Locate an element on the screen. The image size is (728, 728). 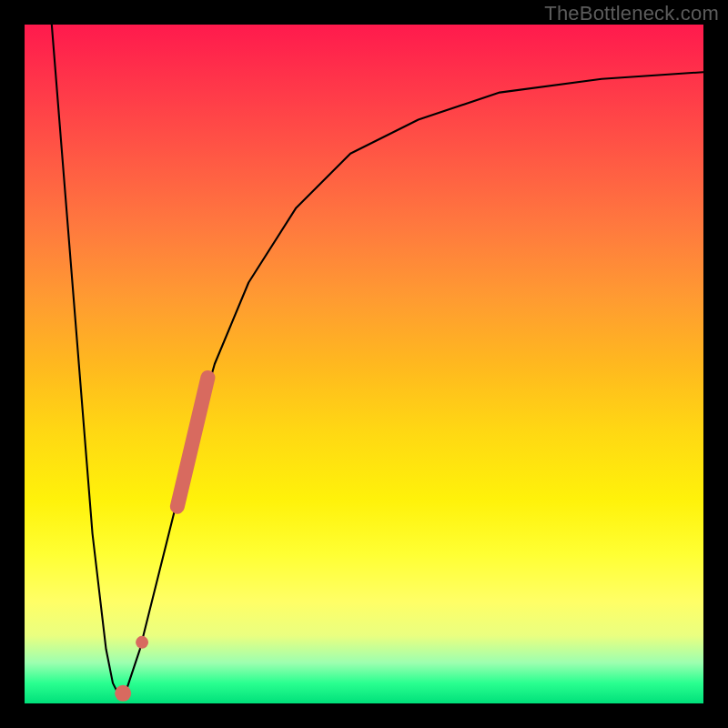
highlight-dot-lower is located at coordinates (123, 693).